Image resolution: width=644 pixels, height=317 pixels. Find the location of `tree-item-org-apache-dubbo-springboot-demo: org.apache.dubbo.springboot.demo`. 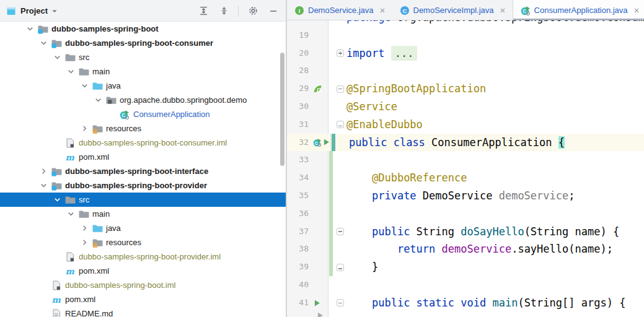

tree-item-org-apache-dubbo-springboot-demo: org.apache.dubbo.springboot.demo is located at coordinates (143, 100).